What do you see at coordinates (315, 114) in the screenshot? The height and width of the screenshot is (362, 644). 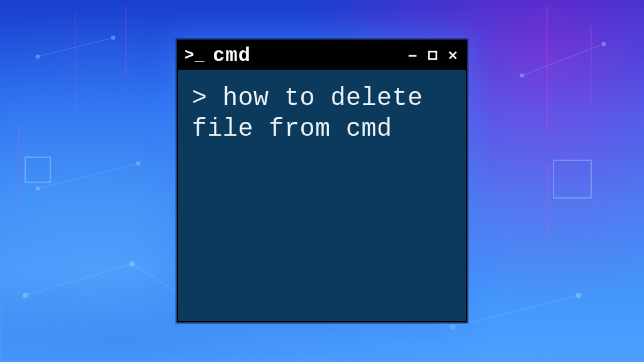 I see `command-text: how to delete file from cmd` at bounding box center [315, 114].